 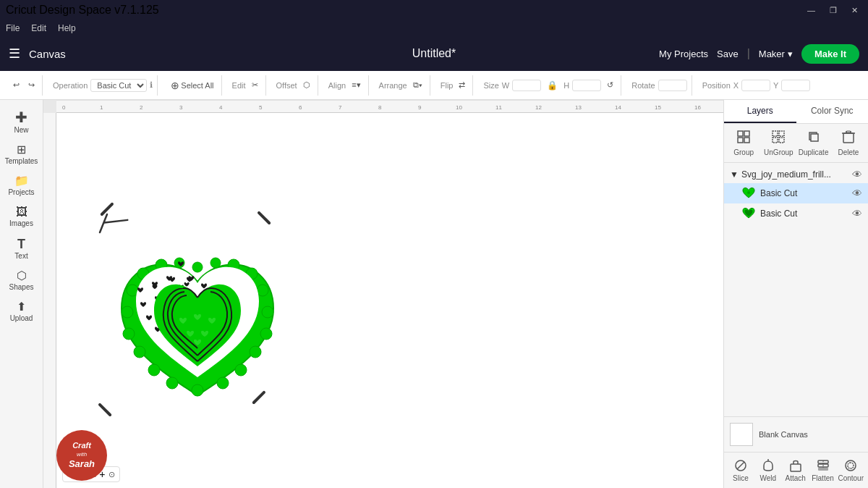 What do you see at coordinates (434, 10) in the screenshot?
I see `titlebar: Cricut Design Space v7.1.125 — ❐ ✕` at bounding box center [434, 10].